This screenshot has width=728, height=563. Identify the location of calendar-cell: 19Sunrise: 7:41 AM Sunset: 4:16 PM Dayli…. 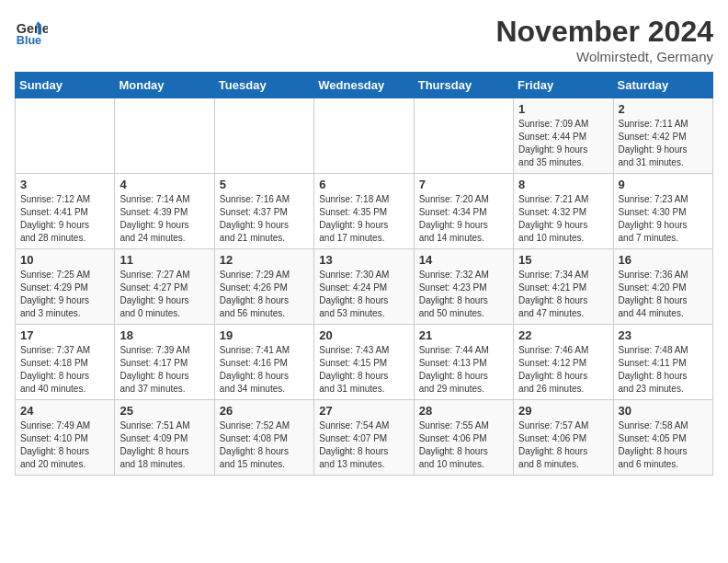
(264, 362).